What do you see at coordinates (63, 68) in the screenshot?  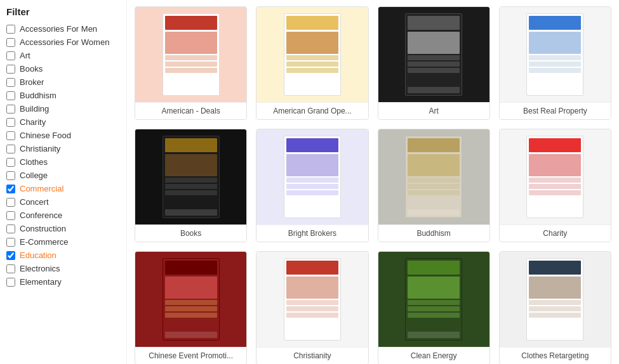 I see `filter-item-books: Books` at bounding box center [63, 68].